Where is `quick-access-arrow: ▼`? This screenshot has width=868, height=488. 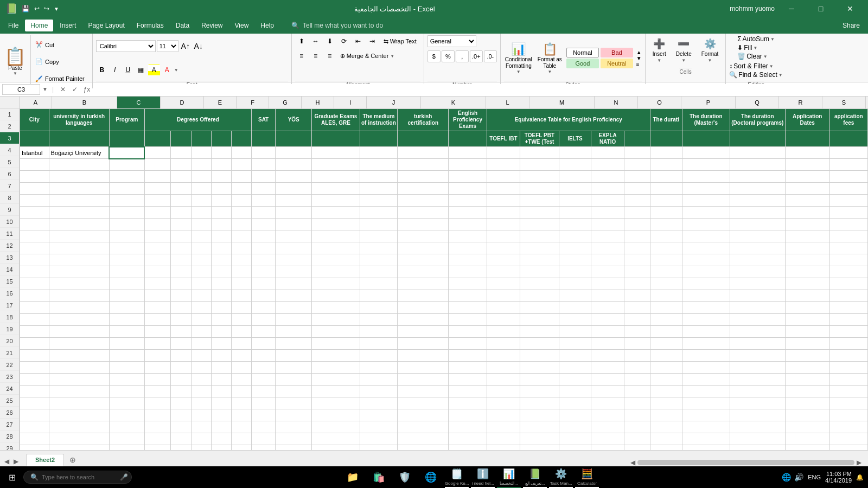
quick-access-arrow: ▼ is located at coordinates (56, 9).